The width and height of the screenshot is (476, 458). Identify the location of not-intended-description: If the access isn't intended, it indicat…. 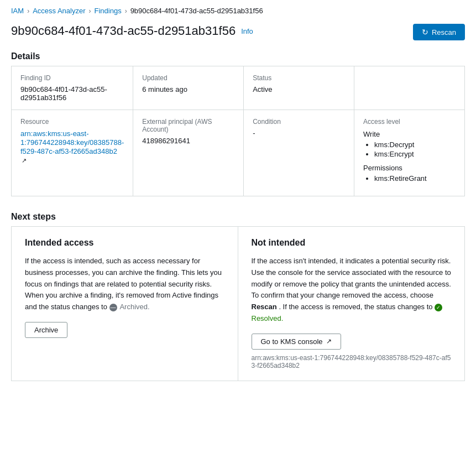
(352, 290).